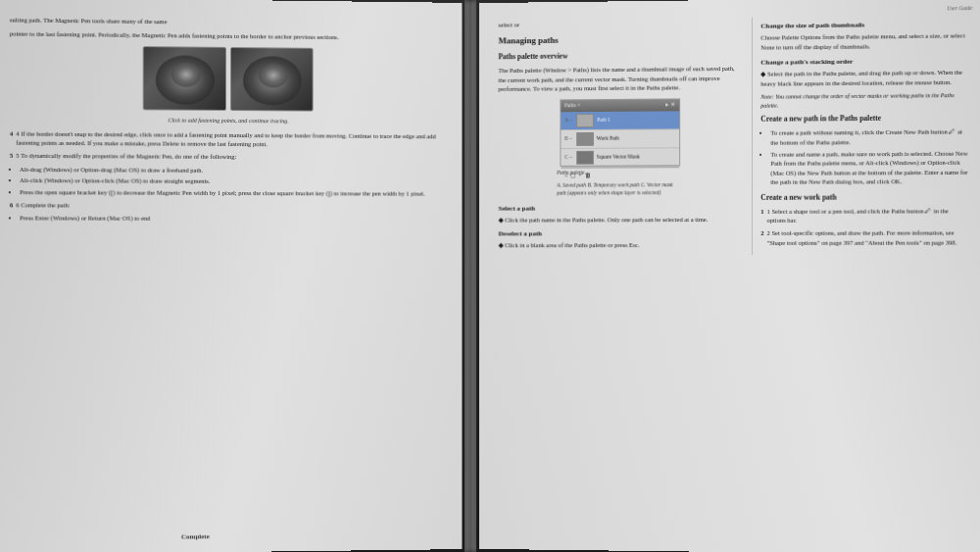  I want to click on select-or-text: select or, so click(621, 24).